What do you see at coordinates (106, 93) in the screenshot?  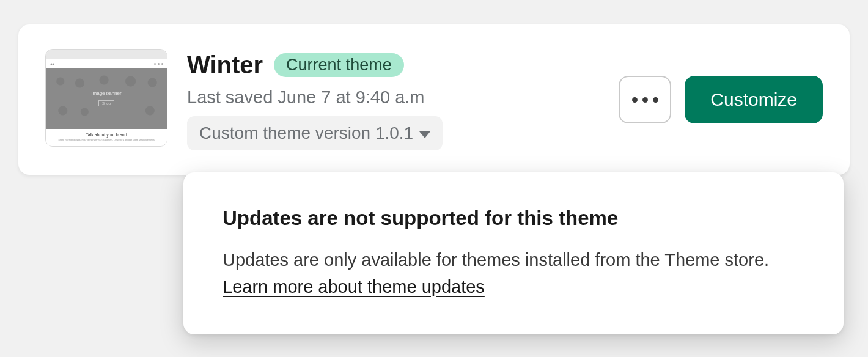 I see `thumbnail-hero-label: Image banner` at bounding box center [106, 93].